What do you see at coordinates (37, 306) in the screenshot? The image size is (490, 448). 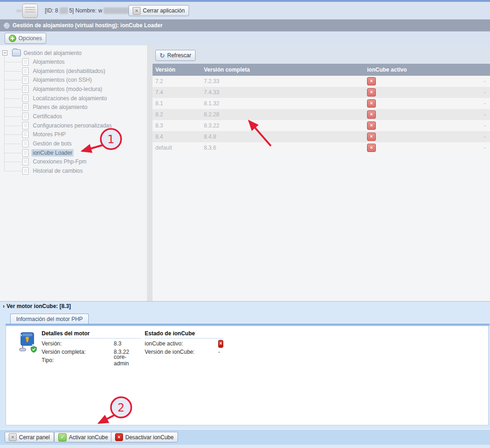 I see `detail-panel-header: ›Ver motor ionCube: [8.3]` at bounding box center [37, 306].